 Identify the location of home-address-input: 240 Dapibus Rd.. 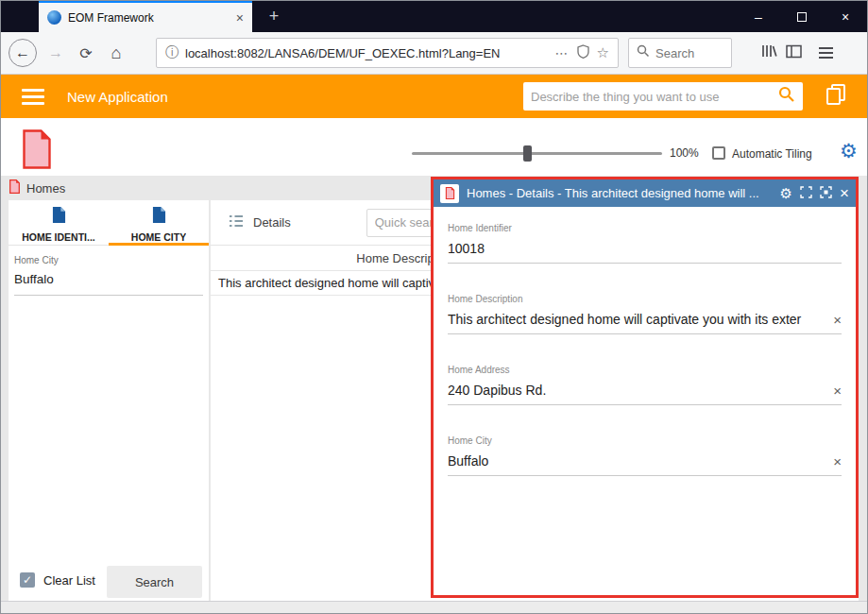
(637, 390).